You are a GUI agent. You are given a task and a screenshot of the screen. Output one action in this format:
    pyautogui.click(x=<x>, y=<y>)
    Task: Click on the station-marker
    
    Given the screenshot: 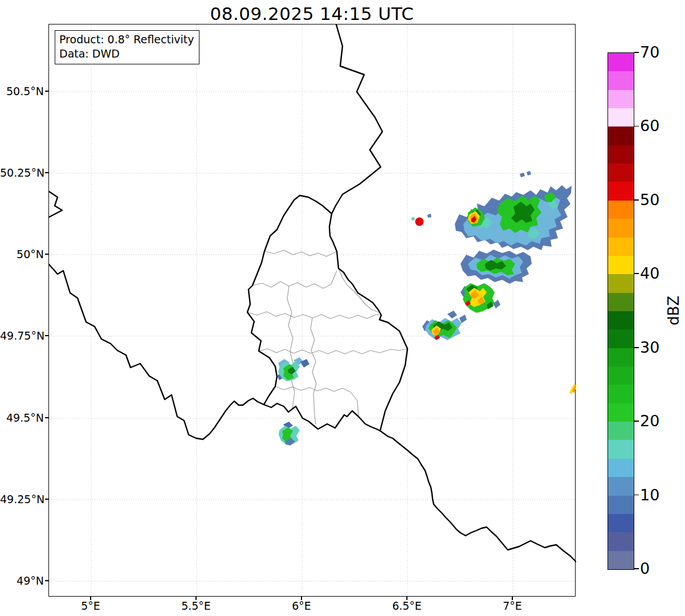 What is the action you would take?
    pyautogui.click(x=419, y=222)
    